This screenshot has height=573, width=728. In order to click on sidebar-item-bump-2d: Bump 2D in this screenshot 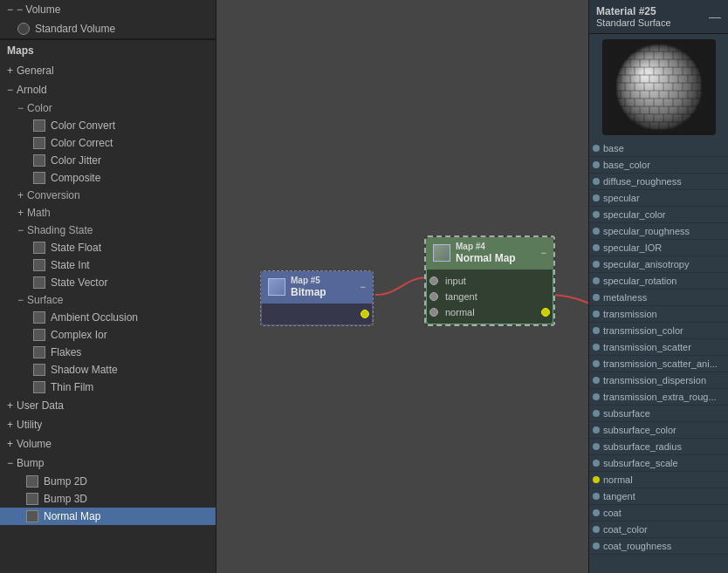, I will do `click(108, 481)`.